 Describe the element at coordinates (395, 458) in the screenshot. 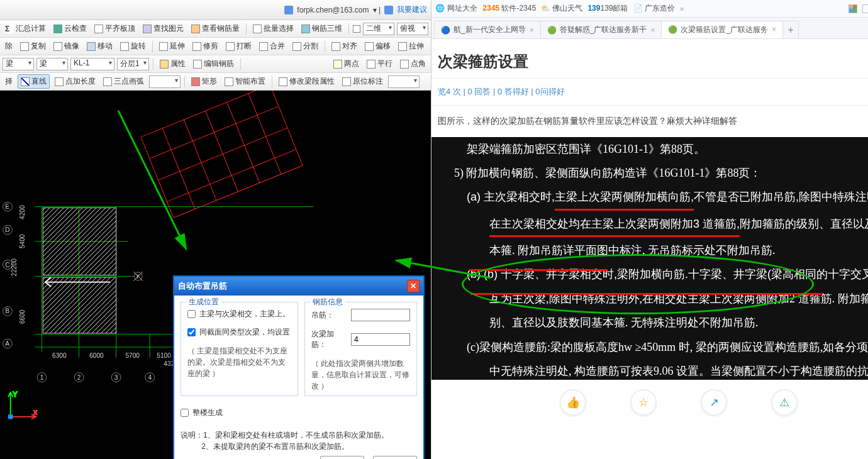

I see `cancel-button: 取消` at that location.